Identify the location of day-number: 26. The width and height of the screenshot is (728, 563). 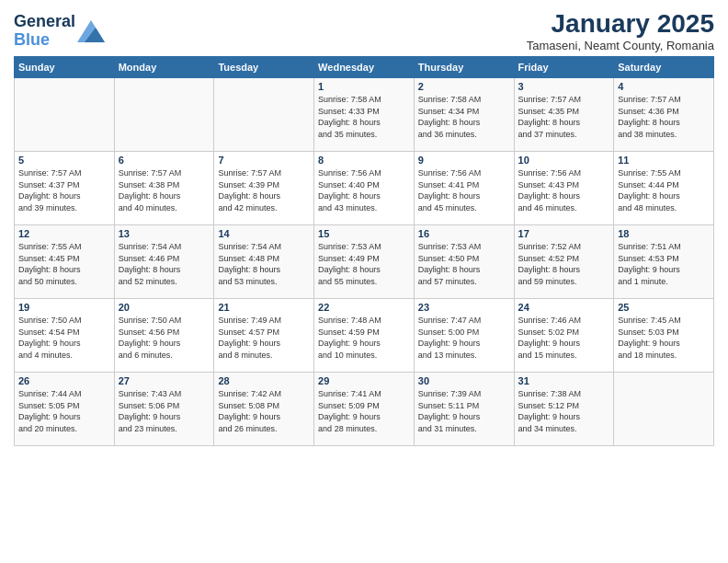
(64, 381).